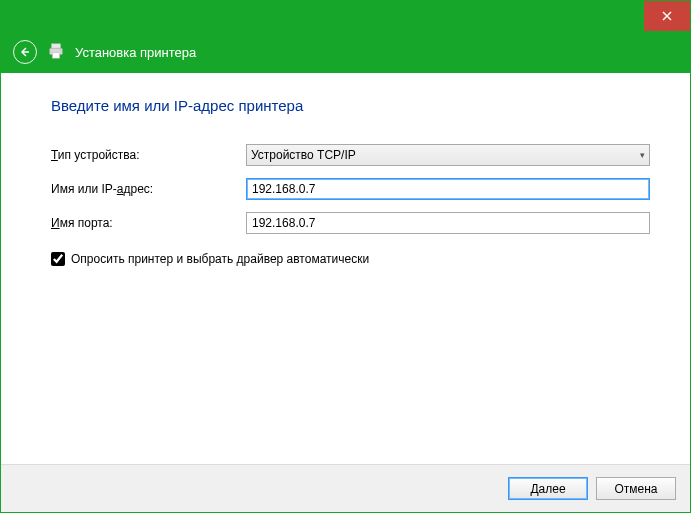 This screenshot has height=513, width=691. I want to click on row-ip-address: Имя или IP-адрес:, so click(350, 189).